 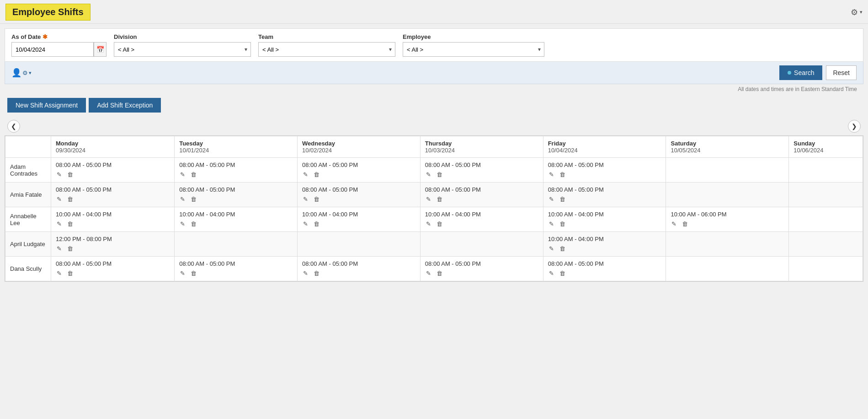 I want to click on prev-week-button: ❮, so click(x=14, y=126).